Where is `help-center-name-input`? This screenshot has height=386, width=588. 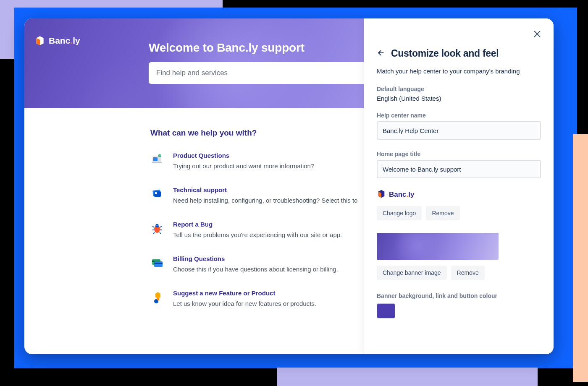
help-center-name-input is located at coordinates (459, 130).